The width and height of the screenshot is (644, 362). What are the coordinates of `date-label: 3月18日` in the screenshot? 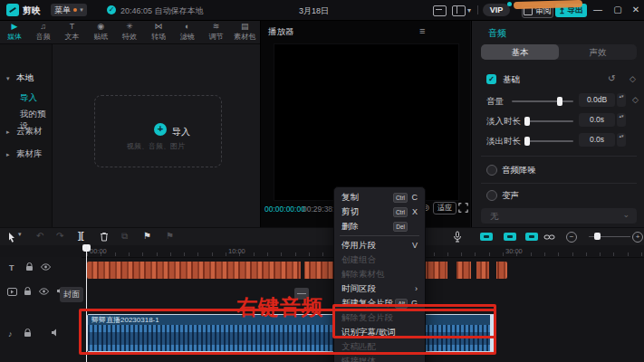 It's located at (313, 11).